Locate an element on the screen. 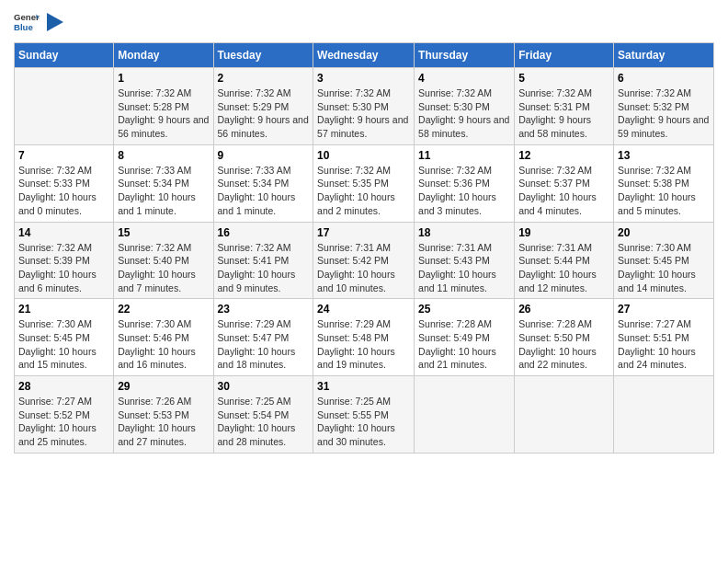  day-number: 28 is located at coordinates (64, 386).